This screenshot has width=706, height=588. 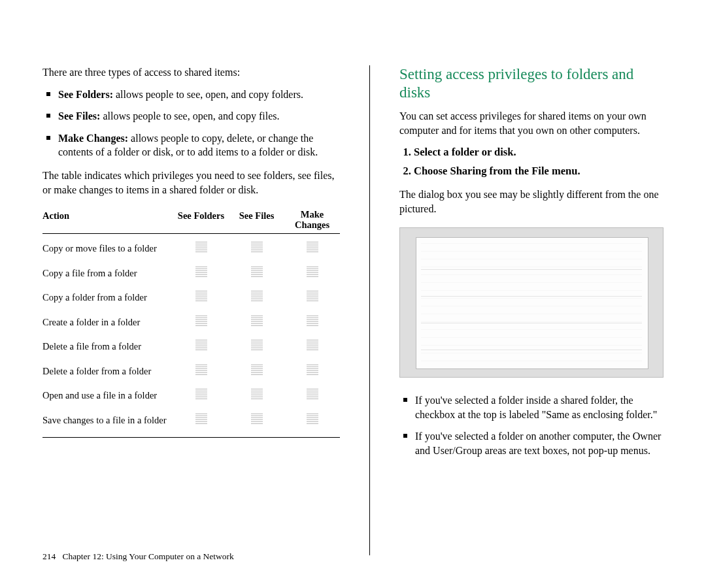 I want to click on table-row: Copy a file from a folder, so click(x=191, y=274).